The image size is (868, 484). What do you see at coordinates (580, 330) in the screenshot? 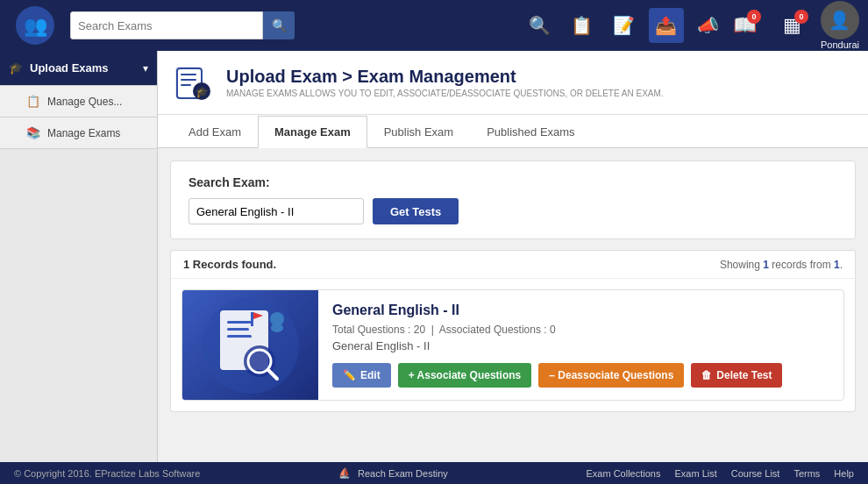
I see `exam-meta: Total Questions : 20 | Associated Questi…` at bounding box center [580, 330].